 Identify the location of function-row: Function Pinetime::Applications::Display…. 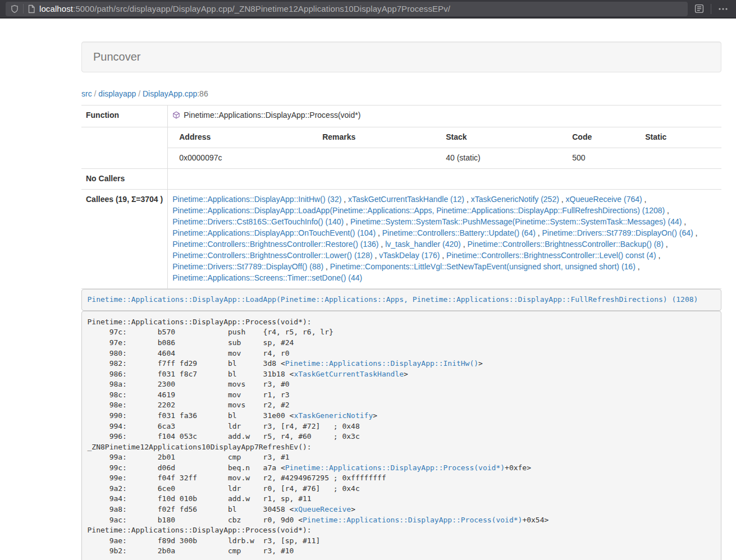
(401, 117).